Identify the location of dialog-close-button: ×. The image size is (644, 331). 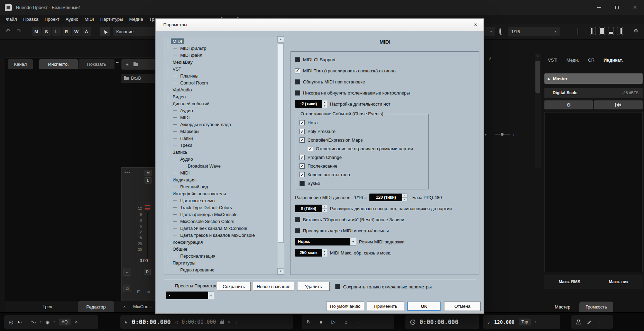
(476, 25).